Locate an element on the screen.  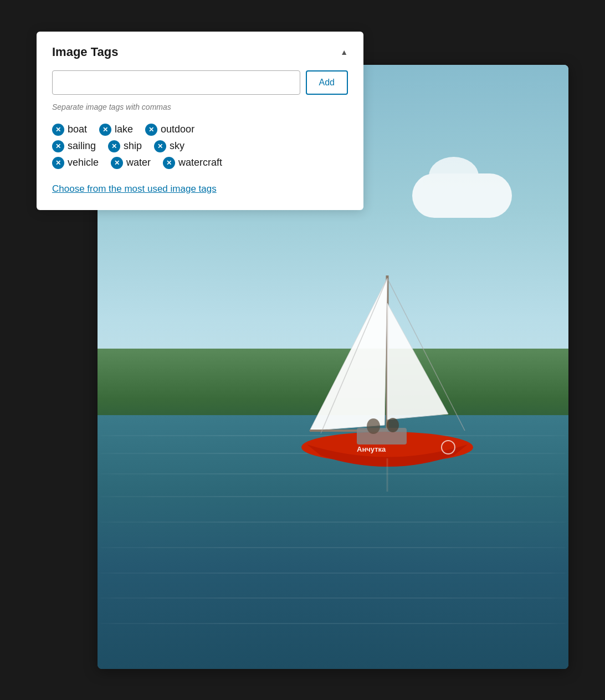
remove-water-icon is located at coordinates (117, 163).